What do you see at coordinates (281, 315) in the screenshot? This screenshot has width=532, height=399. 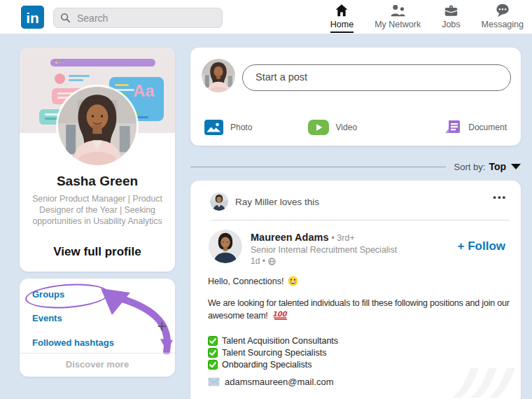 I see `hundred-emoji-icon: 100` at bounding box center [281, 315].